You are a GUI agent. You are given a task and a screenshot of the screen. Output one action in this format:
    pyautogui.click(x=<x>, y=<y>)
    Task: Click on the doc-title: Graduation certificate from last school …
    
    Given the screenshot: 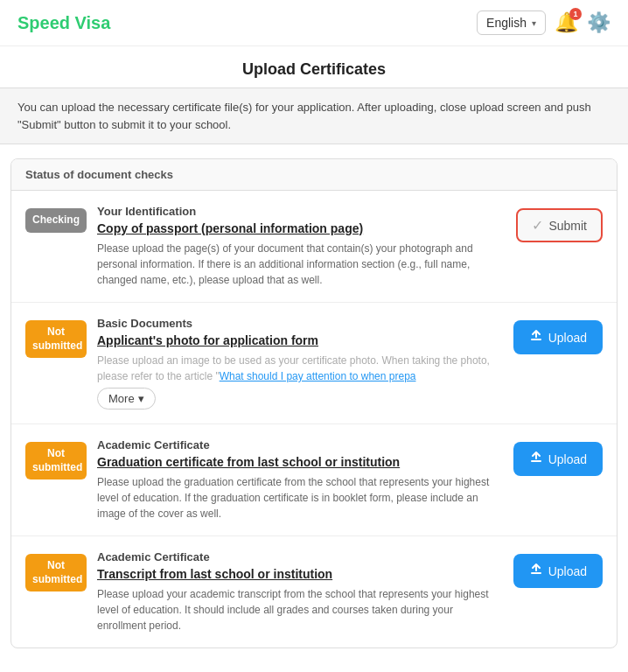 What is the action you would take?
    pyautogui.click(x=300, y=462)
    